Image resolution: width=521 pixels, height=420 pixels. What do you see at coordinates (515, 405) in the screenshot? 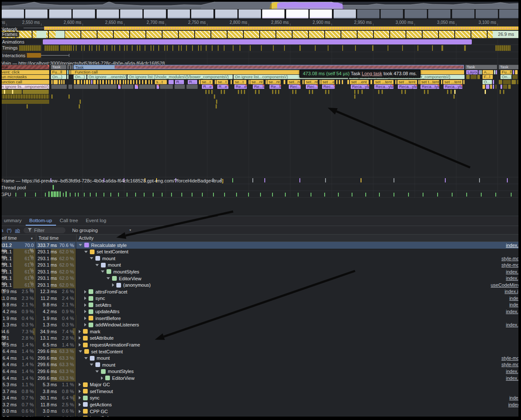
I see `source-link: index.j` at bounding box center [515, 405].